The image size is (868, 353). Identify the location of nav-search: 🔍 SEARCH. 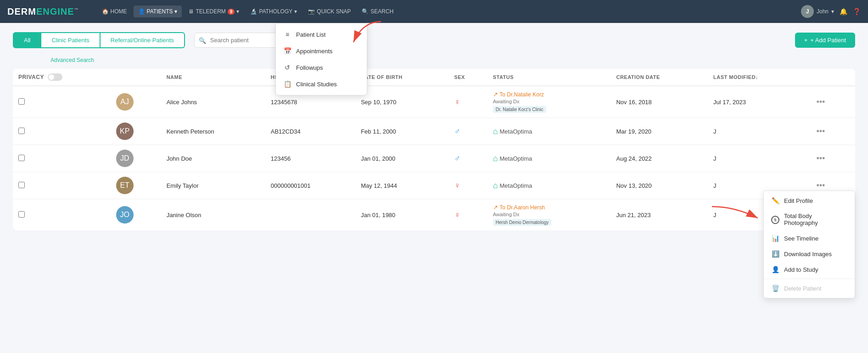
(377, 11).